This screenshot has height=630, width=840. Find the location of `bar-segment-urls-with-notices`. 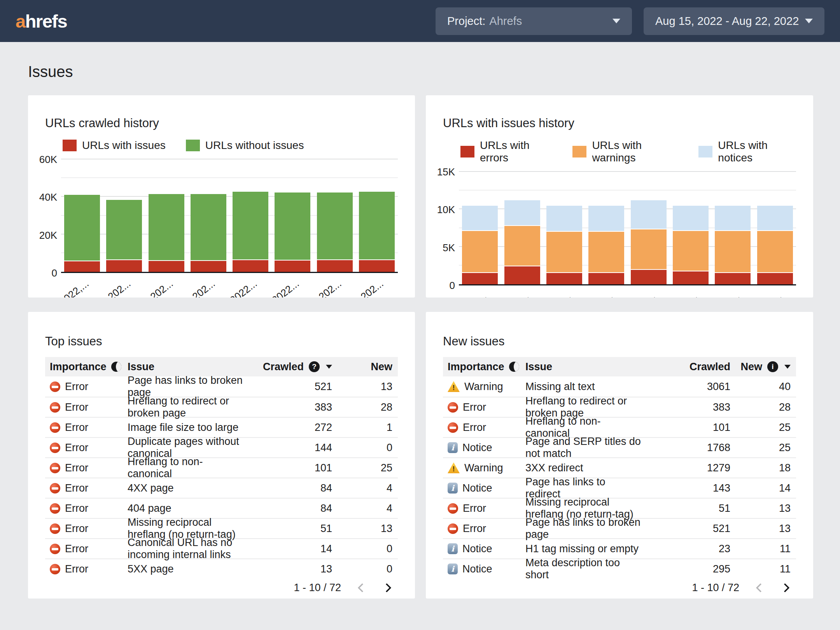

bar-segment-urls-with-notices is located at coordinates (733, 219).